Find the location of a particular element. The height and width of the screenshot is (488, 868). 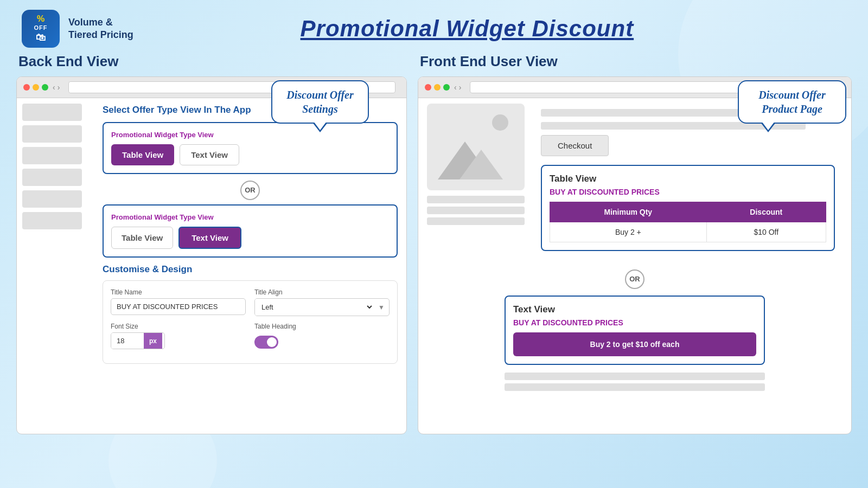

discount-offer-product-callout: Discount Offer Product Page is located at coordinates (792, 102).